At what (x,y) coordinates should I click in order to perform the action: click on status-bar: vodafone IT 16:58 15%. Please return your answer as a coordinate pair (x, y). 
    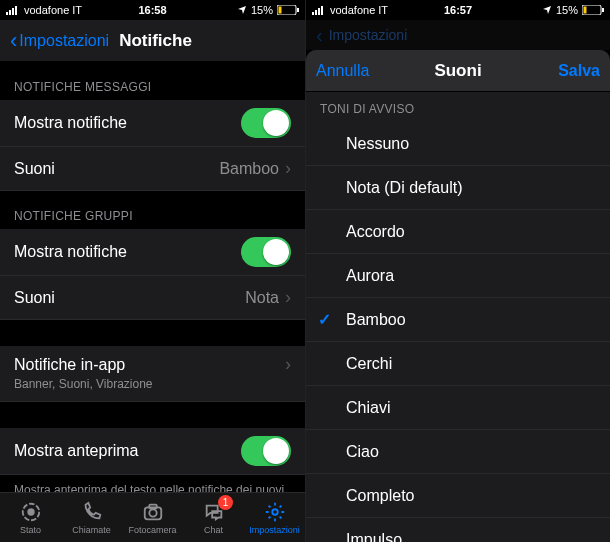
    Looking at the image, I should click on (152, 10).